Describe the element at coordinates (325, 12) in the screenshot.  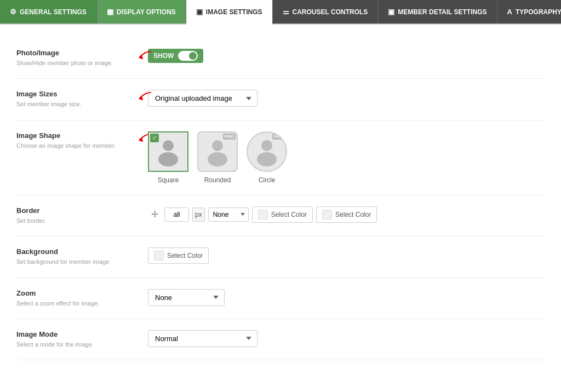
I see `tab-carousel: ⚌ Carousel Controls` at that location.